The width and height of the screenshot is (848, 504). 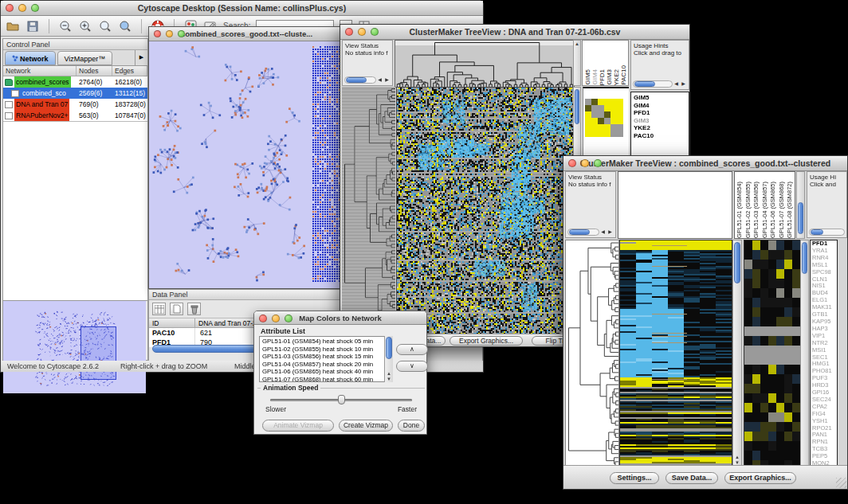 I want to click on tab-network: Network, so click(x=30, y=58).